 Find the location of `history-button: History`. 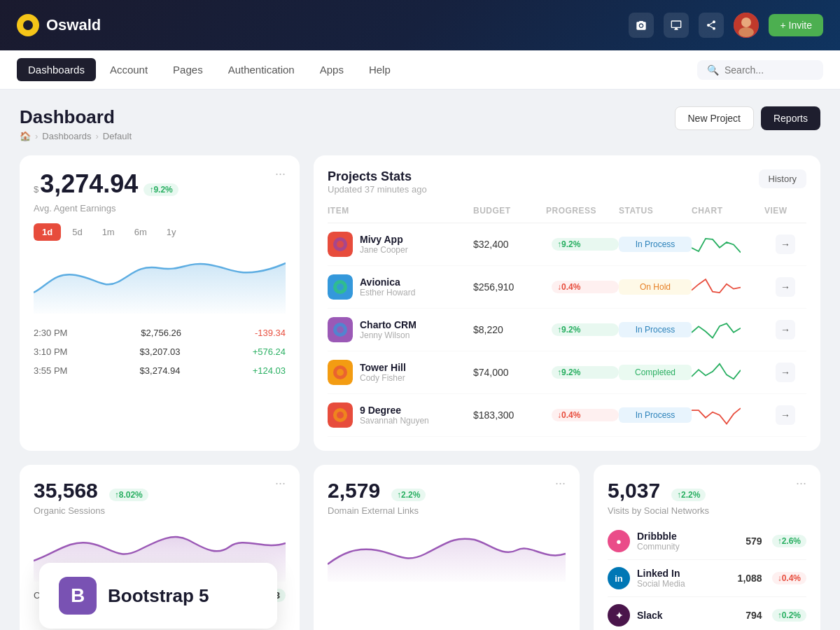

history-button: History is located at coordinates (783, 179).